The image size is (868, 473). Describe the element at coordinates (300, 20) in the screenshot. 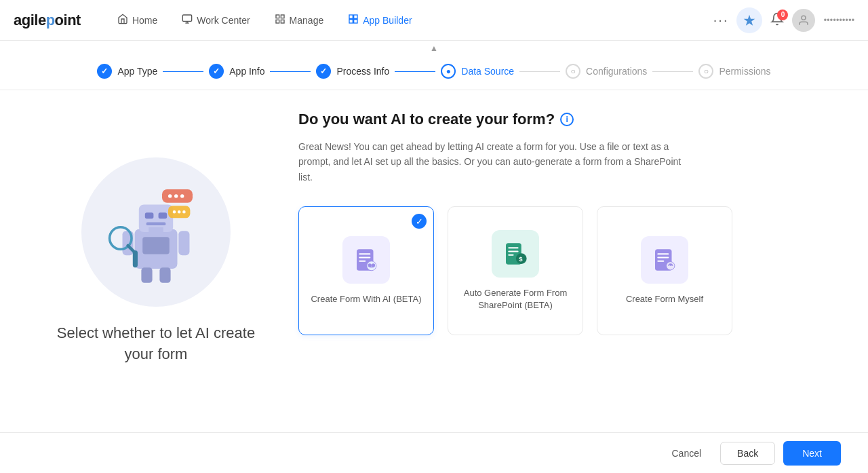

I see `nav-manage: Manage` at that location.